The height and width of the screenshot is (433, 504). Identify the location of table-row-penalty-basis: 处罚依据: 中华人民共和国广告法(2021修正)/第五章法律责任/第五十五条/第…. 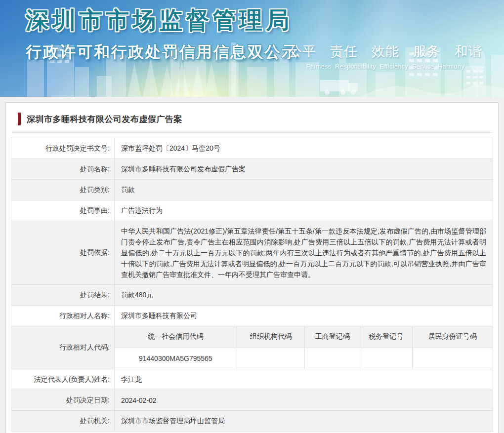
(252, 253).